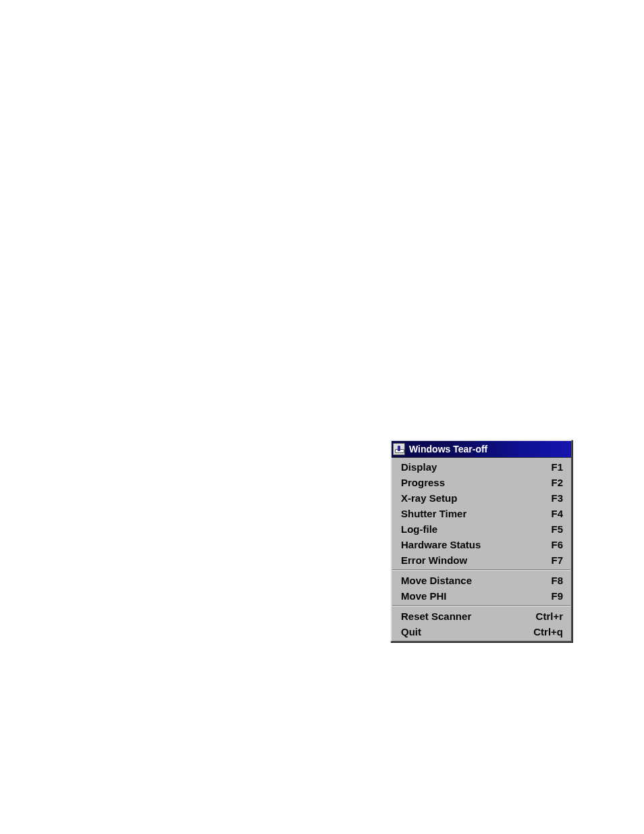 The image size is (644, 834). Describe the element at coordinates (433, 513) in the screenshot. I see `menu-item-label: Shutter Timer` at that location.